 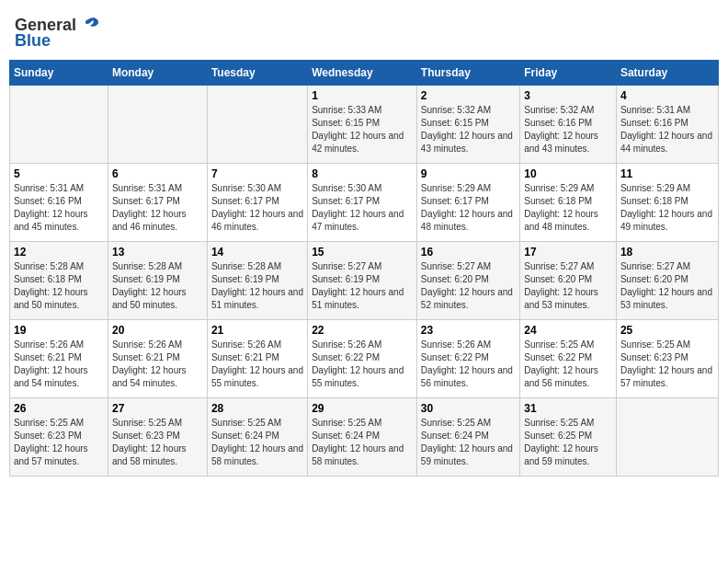 I want to click on day-number: 28, so click(x=257, y=408).